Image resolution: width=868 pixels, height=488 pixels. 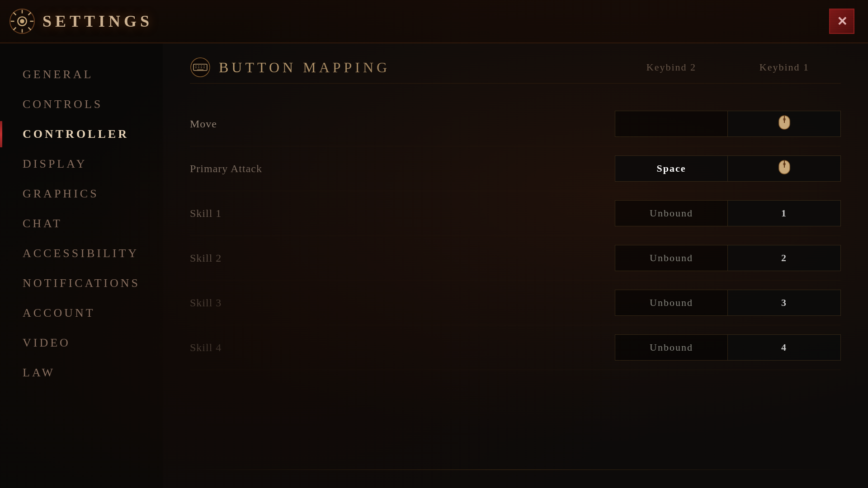 I want to click on sidebar-item-chat: CHAT, so click(x=90, y=224).